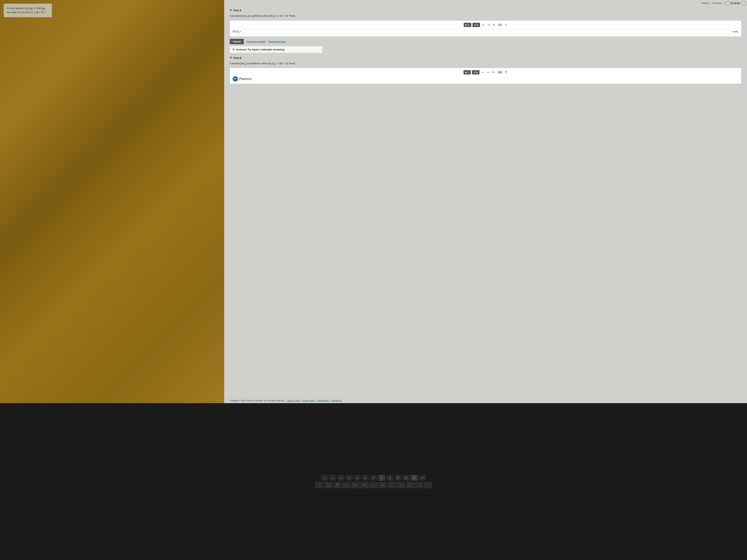 This screenshot has height=560, width=747. Describe the element at coordinates (382, 478) in the screenshot. I see `key-f8: ▶⏸ F8` at that location.